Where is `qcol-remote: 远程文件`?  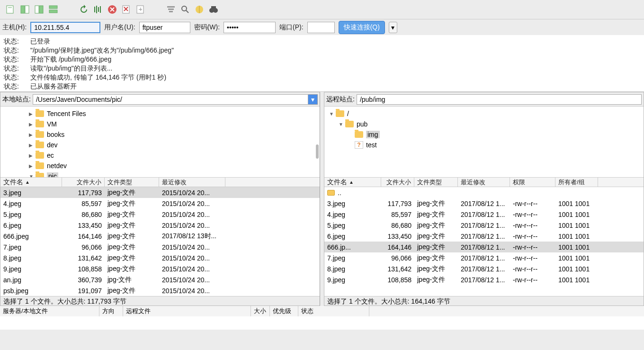
qcol-remote: 远程文件 is located at coordinates (187, 311).